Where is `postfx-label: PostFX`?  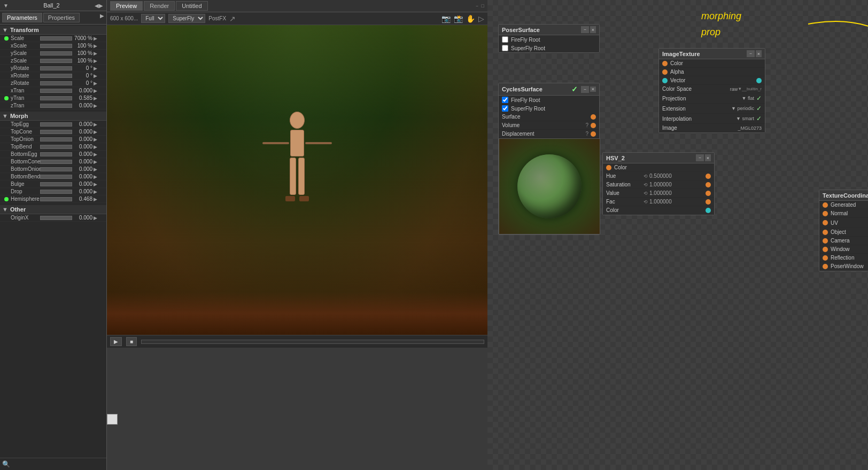
postfx-label: PostFX is located at coordinates (217, 18).